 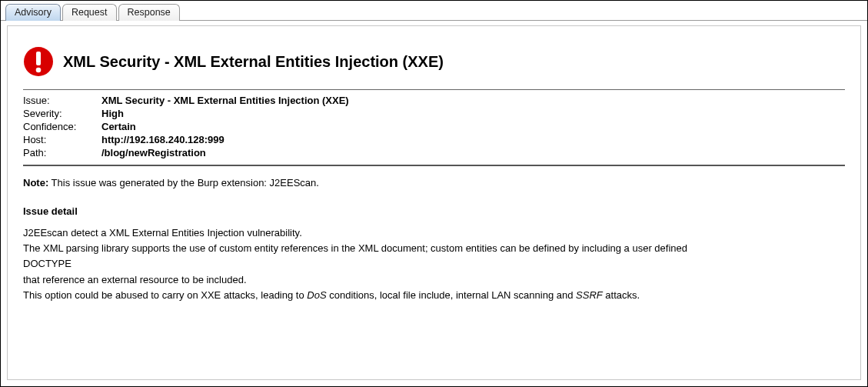 What do you see at coordinates (589, 295) in the screenshot?
I see `detail-p4-ssrf: SSRF` at bounding box center [589, 295].